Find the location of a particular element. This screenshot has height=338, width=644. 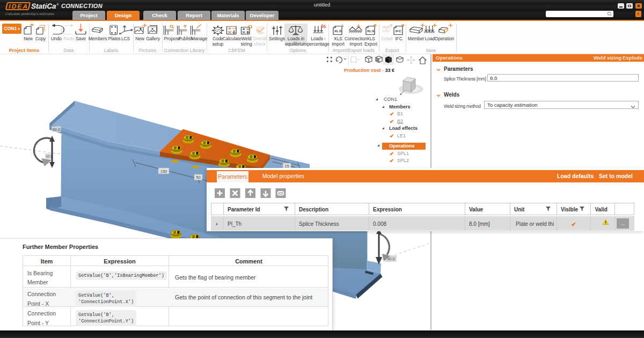

svg-text: Splice Thickness is located at coordinates (319, 224).